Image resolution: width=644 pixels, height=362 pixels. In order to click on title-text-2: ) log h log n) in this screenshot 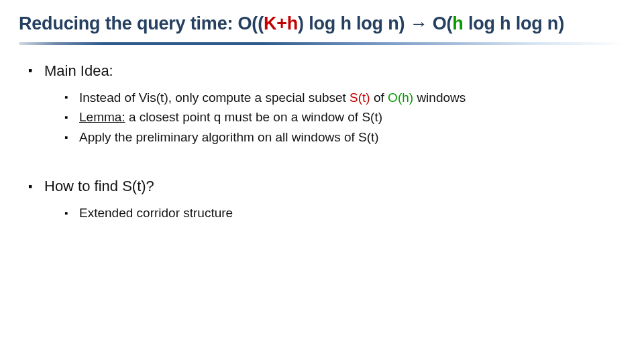, I will do `click(354, 23)`.